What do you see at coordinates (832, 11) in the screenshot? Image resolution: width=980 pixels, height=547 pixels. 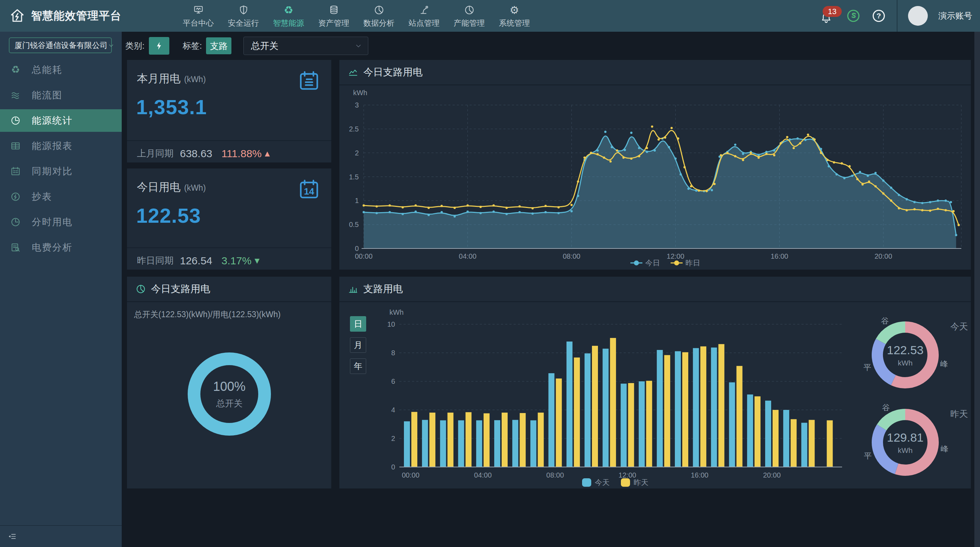 I see `notification-badge: 13` at bounding box center [832, 11].